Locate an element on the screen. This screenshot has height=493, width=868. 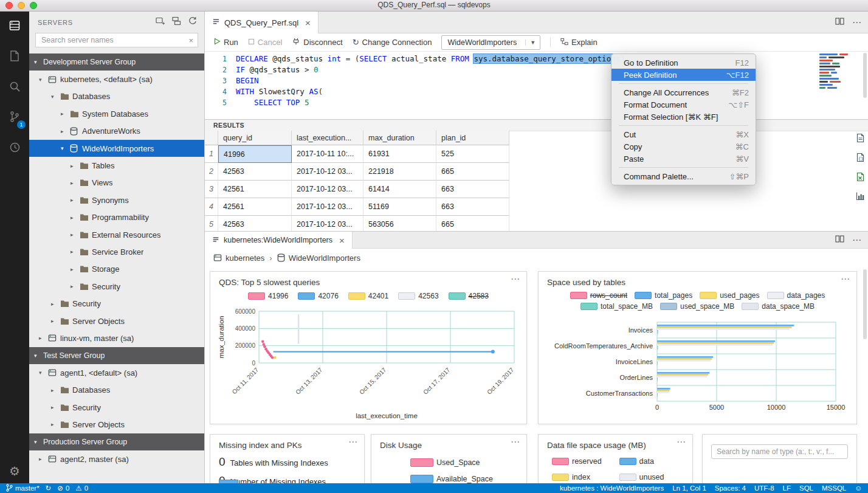
menu-item: Go to DefinitionF12 is located at coordinates (683, 63).